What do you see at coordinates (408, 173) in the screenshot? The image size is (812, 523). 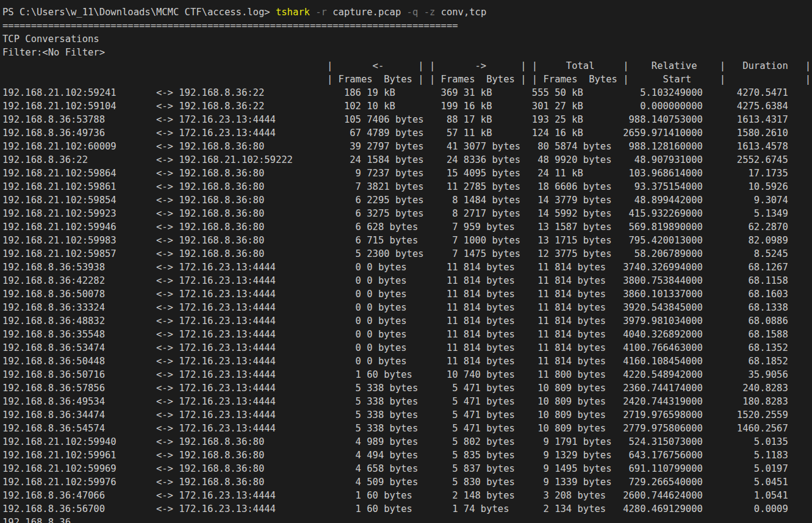 I see `conversation-row: 192.168.21.102:59864 <-> 192.168.8.36:80…` at bounding box center [408, 173].